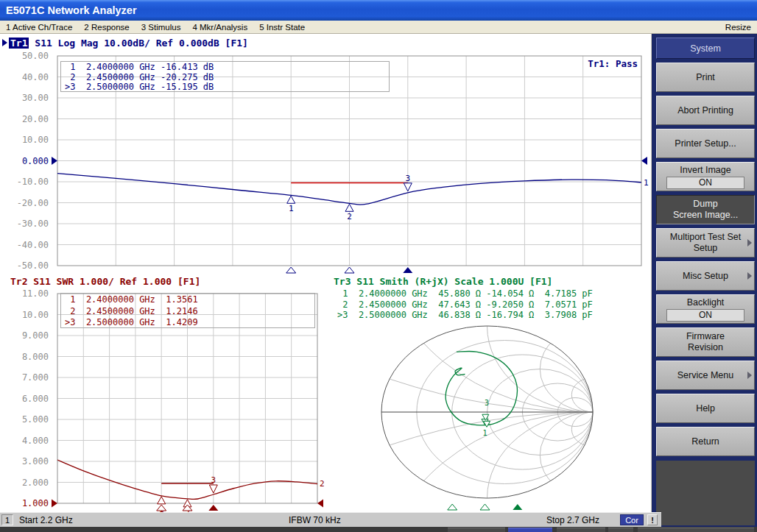 The image size is (757, 532). What do you see at coordinates (24, 182) in the screenshot?
I see `tr1-ylabels-6: -10.00` at bounding box center [24, 182].